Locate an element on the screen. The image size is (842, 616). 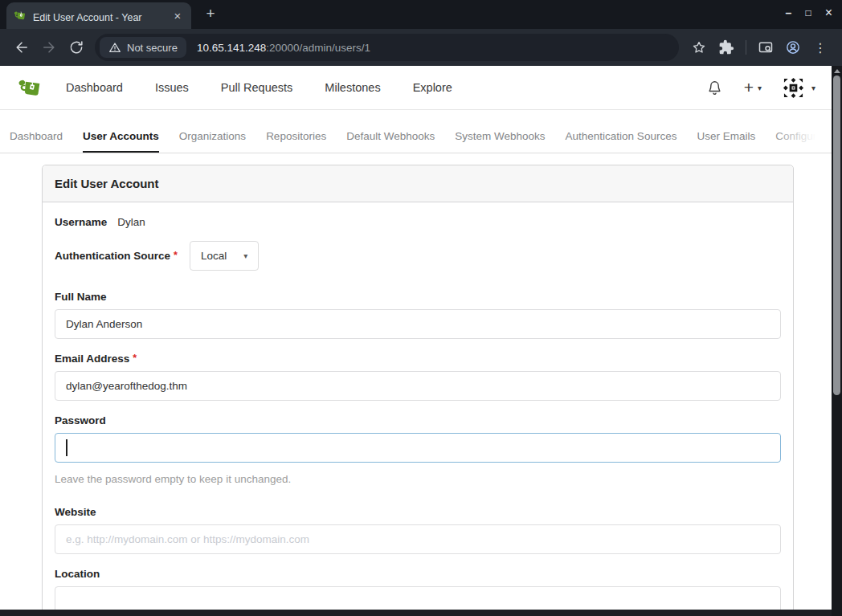
tab-strip: Edit User Account - Year × + – □ × is located at coordinates (421, 14).